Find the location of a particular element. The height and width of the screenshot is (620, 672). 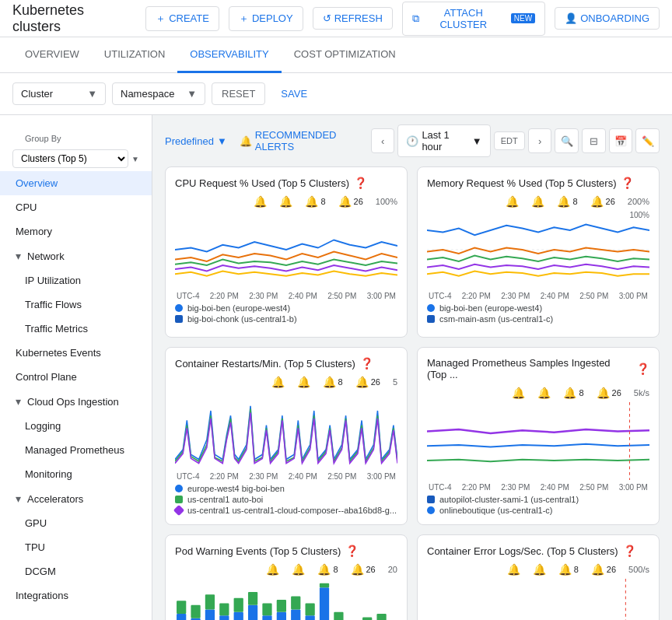

legend-item: us-central1 auto-boi is located at coordinates (286, 499).